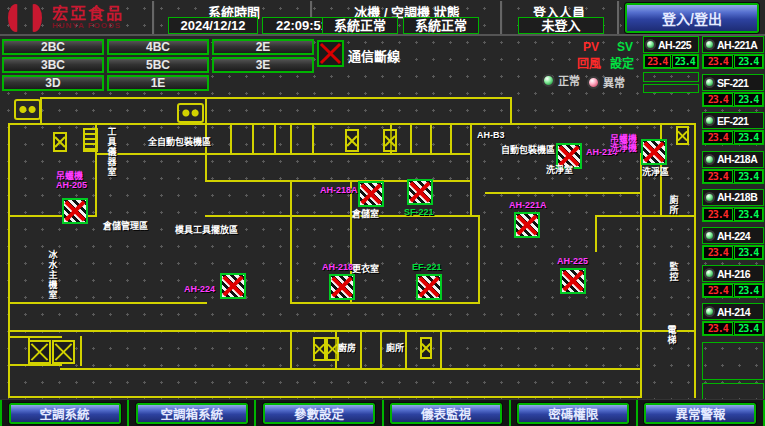 This screenshot has height=426, width=765. What do you see at coordinates (263, 47) in the screenshot?
I see `floor-button-2e: 2E` at bounding box center [263, 47].